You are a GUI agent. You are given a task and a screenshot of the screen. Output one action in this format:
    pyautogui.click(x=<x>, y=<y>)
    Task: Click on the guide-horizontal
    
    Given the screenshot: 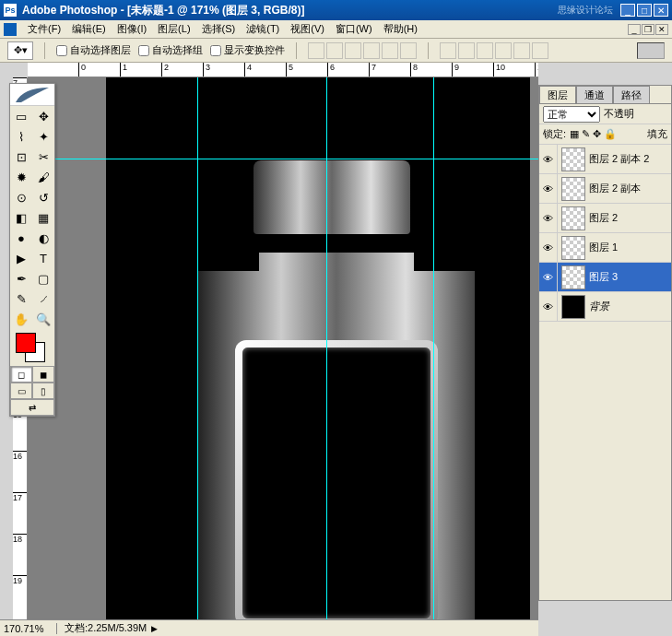 What is the action you would take?
    pyautogui.click(x=283, y=159)
    